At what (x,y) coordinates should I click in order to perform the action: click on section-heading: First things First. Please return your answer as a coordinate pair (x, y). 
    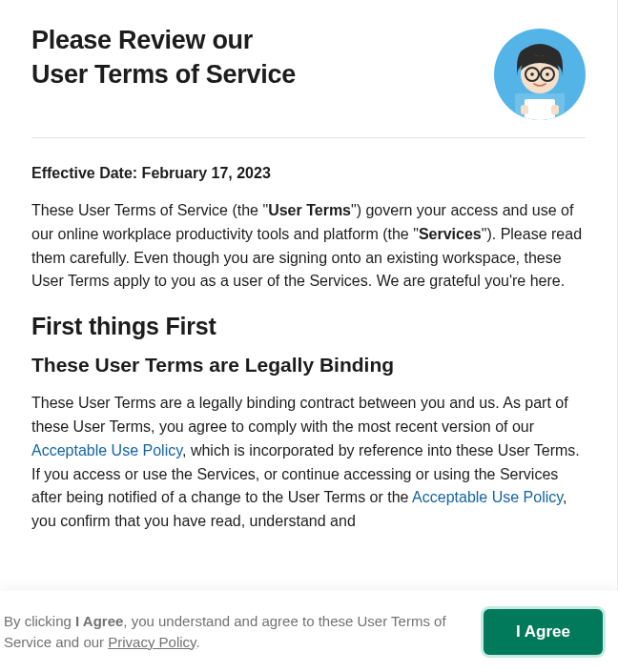
    Looking at the image, I should click on (309, 326).